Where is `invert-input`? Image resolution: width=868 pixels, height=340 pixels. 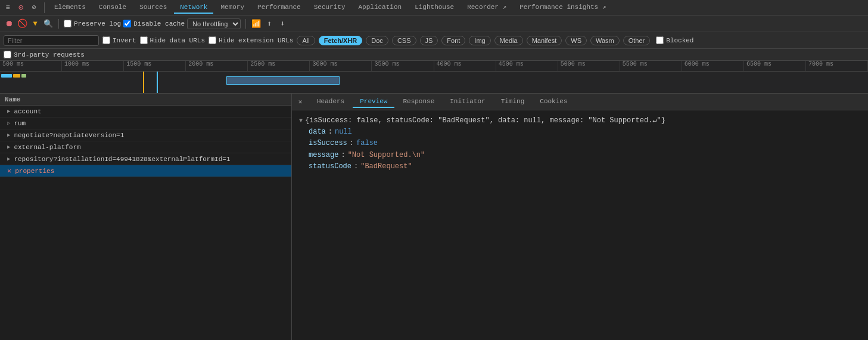
invert-input is located at coordinates (106, 41).